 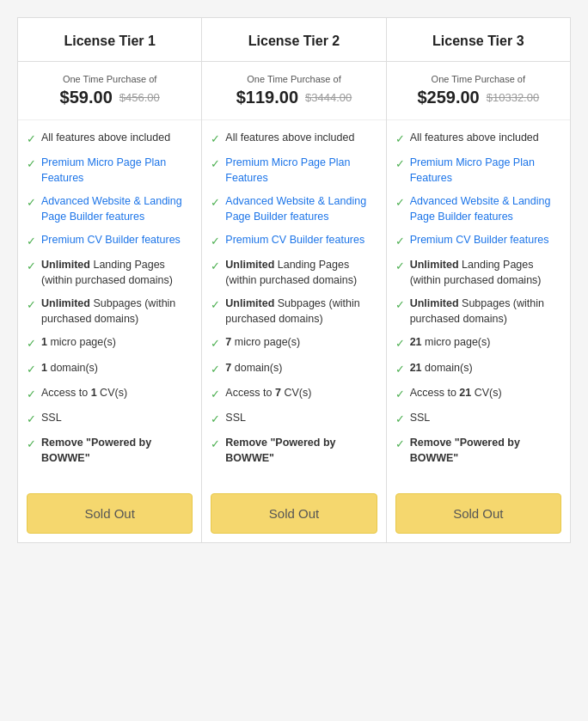 I want to click on sold-out-button-3: Sold Out, so click(x=478, y=514).